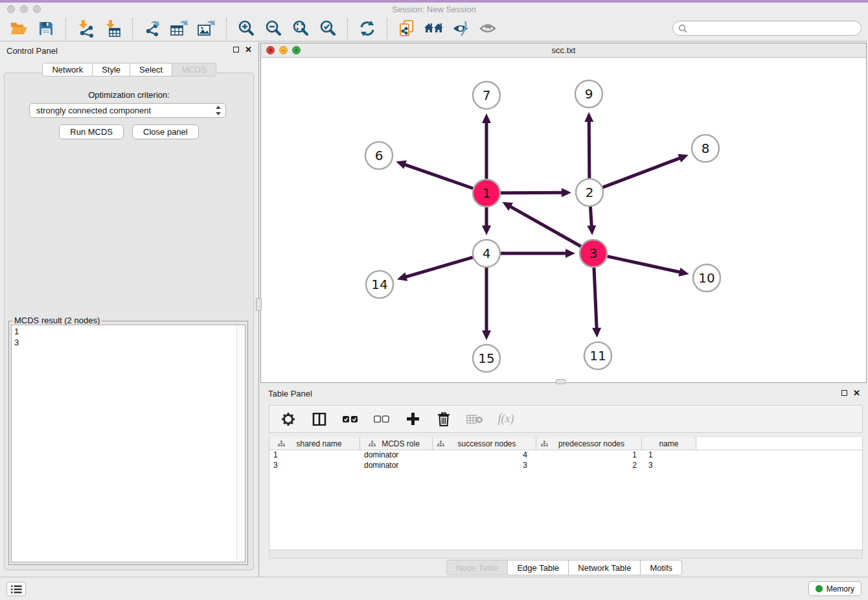 Image resolution: width=868 pixels, height=600 pixels. I want to click on graph-node-10: 10, so click(707, 278).